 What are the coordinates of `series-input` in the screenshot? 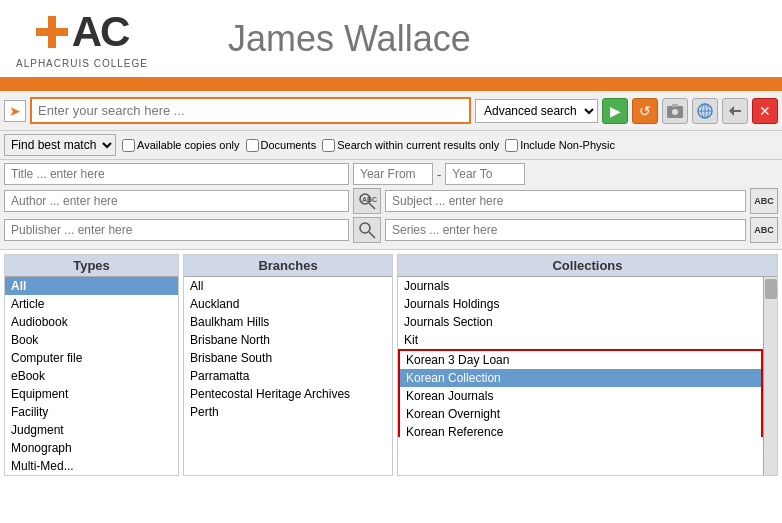 It's located at (566, 230).